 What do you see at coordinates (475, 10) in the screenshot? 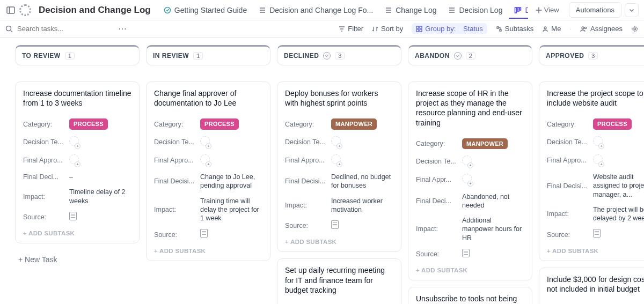
I see `tab-3: Decision Log` at bounding box center [475, 10].